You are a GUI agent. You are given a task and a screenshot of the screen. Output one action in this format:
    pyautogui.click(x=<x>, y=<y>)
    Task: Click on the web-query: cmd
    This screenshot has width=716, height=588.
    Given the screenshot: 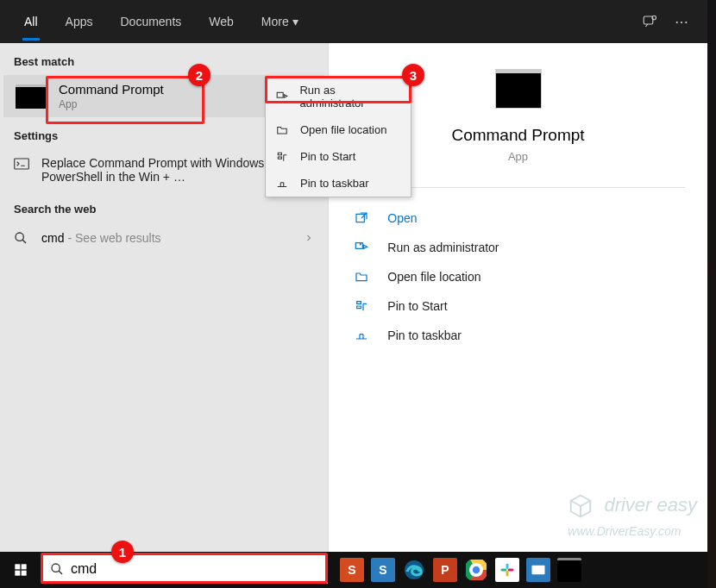 What is the action you would take?
    pyautogui.click(x=53, y=238)
    